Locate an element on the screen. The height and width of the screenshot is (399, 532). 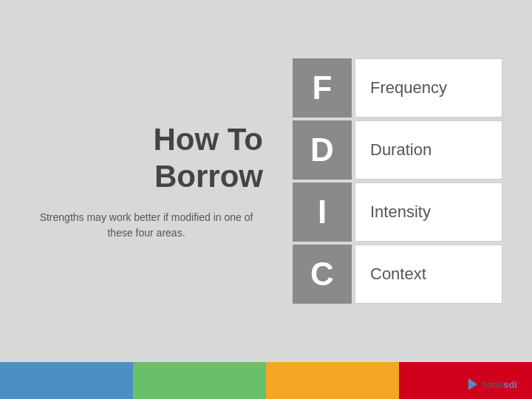
letter-i: I is located at coordinates (322, 212).